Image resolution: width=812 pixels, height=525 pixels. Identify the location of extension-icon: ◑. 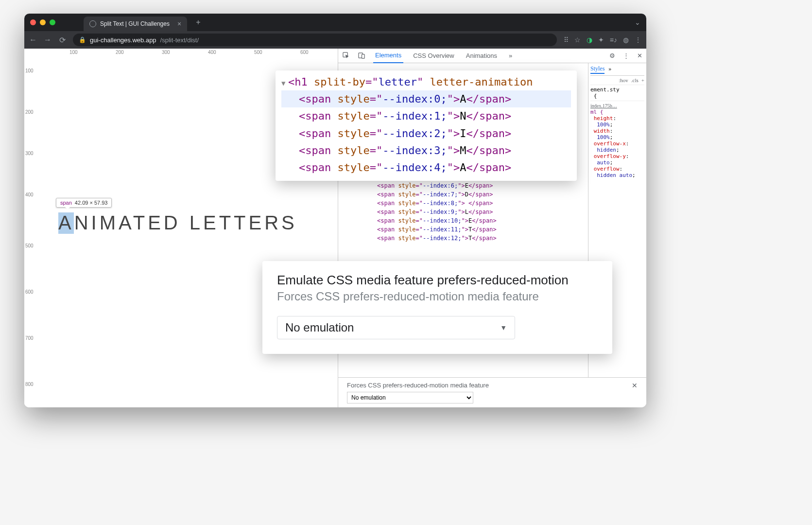
(589, 40).